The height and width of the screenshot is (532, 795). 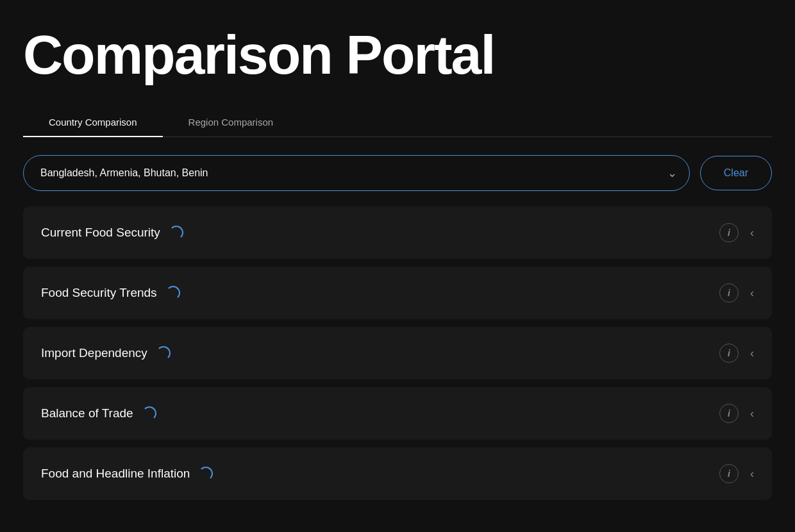 What do you see at coordinates (398, 474) in the screenshot?
I see `section-food-headline-inflation: Food and Headline Inflation i ‹` at bounding box center [398, 474].